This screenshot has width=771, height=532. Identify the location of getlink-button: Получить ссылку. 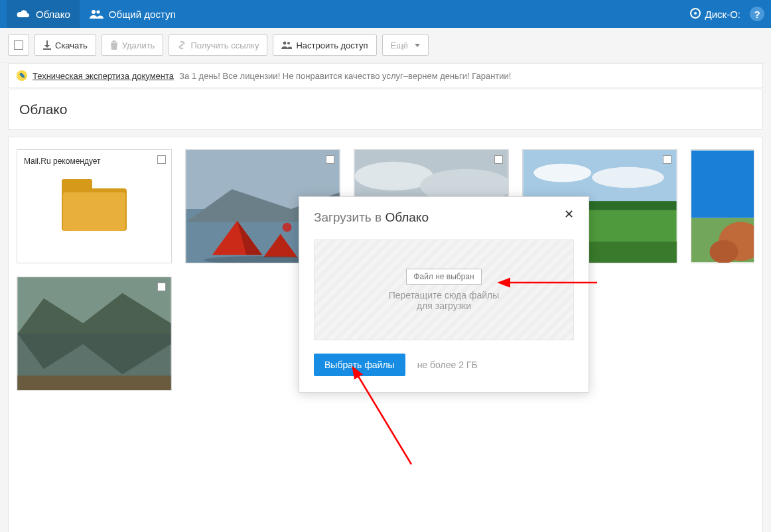
(218, 45).